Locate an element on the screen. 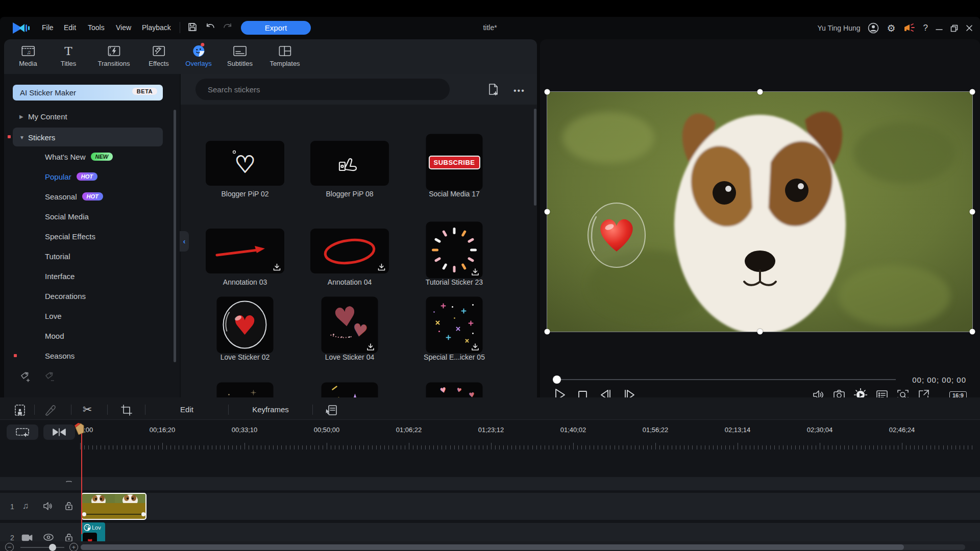 The height and width of the screenshot is (551, 980). import-file-icon is located at coordinates (494, 89).